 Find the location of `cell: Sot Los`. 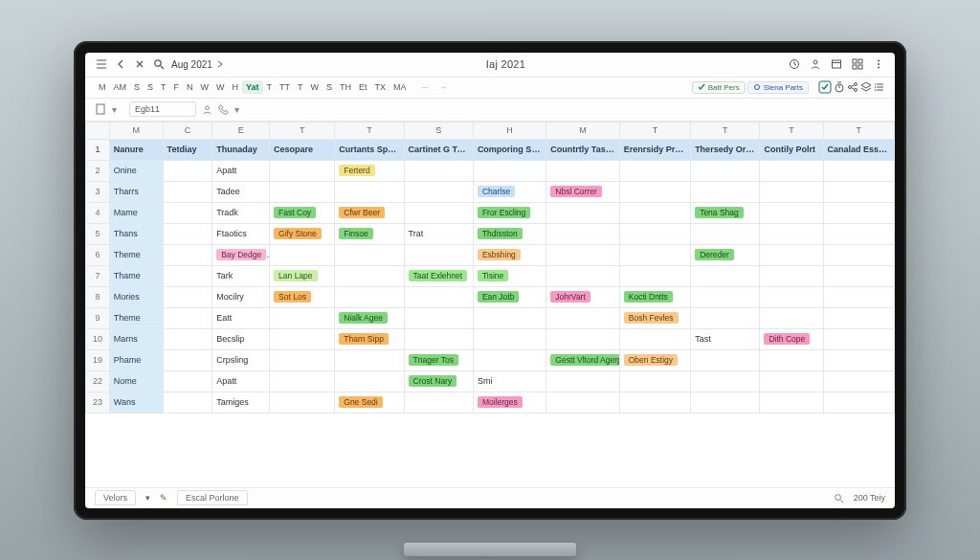

cell: Sot Los is located at coordinates (302, 297).